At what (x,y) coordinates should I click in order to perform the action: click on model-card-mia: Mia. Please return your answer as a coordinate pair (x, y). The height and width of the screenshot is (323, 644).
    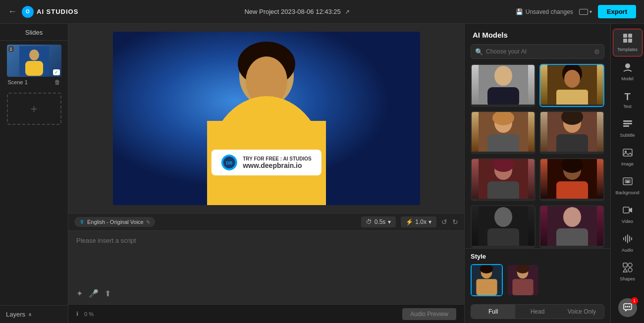
    Looking at the image, I should click on (503, 179).